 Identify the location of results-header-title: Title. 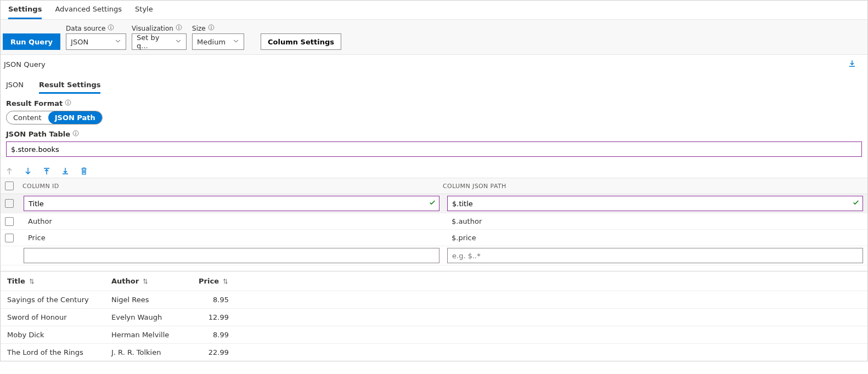
(55, 281).